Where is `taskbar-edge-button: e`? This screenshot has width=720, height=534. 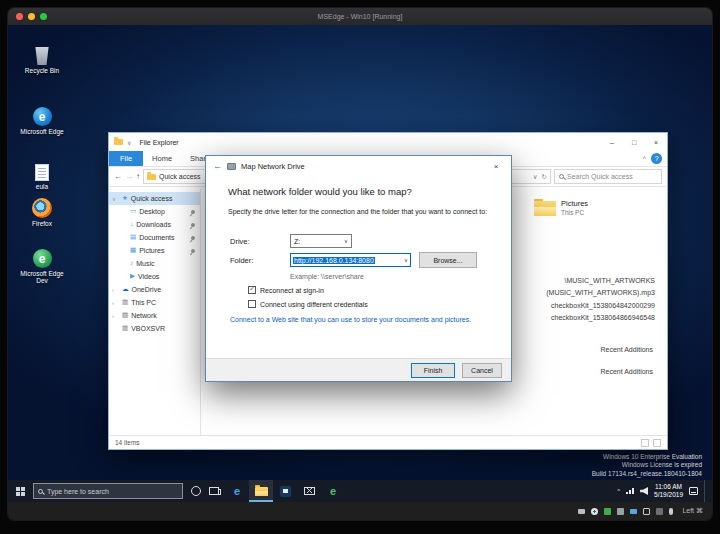
taskbar-edge-button: e is located at coordinates (237, 491).